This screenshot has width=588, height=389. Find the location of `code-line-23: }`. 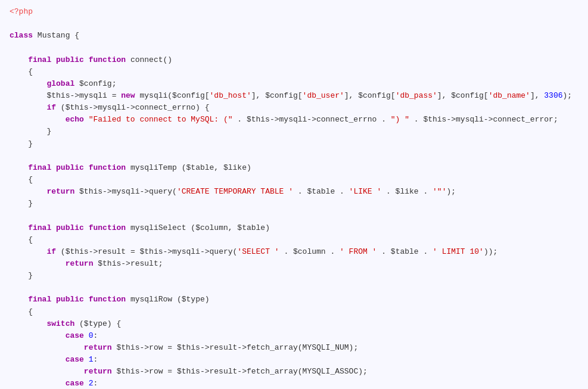

code-line-23: } is located at coordinates (294, 276).